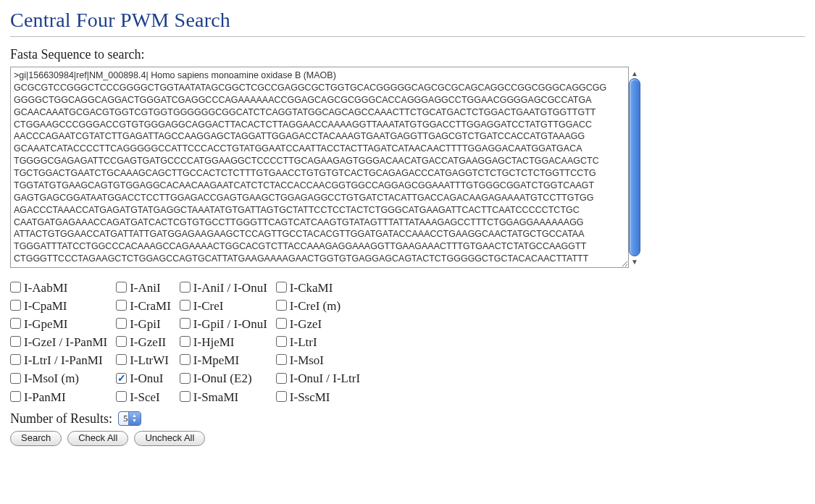  Describe the element at coordinates (46, 324) in the screenshot. I see `checkbox-label: I-GpeMI` at that location.